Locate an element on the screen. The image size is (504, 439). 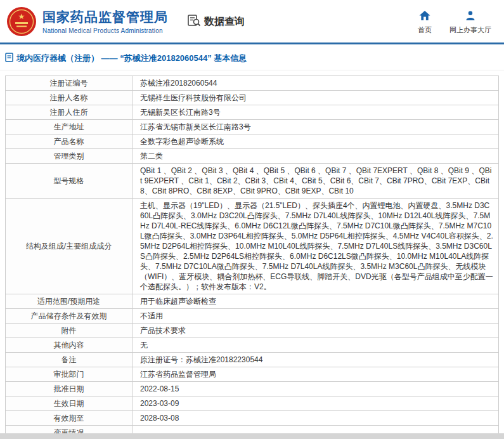
row-label: 注册证编号 is located at coordinates (69, 84).